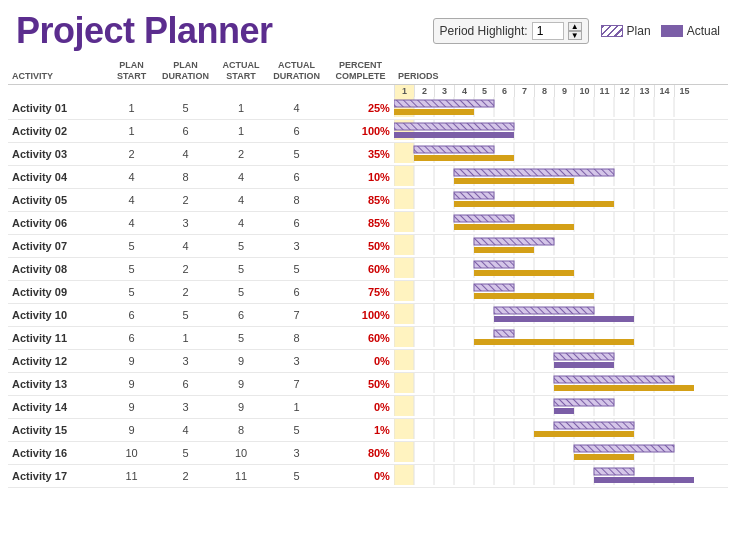  I want to click on period-spinner: ▲ ▼, so click(575, 31).